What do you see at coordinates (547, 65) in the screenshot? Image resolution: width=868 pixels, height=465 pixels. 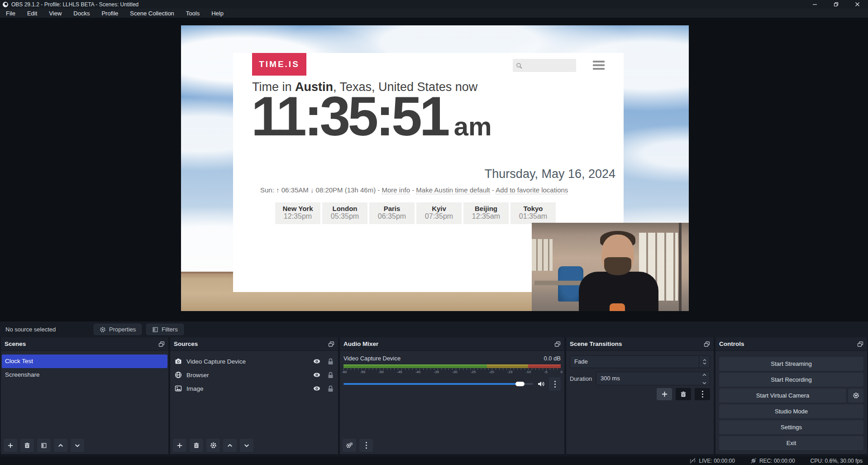 I see `search-input` at bounding box center [547, 65].